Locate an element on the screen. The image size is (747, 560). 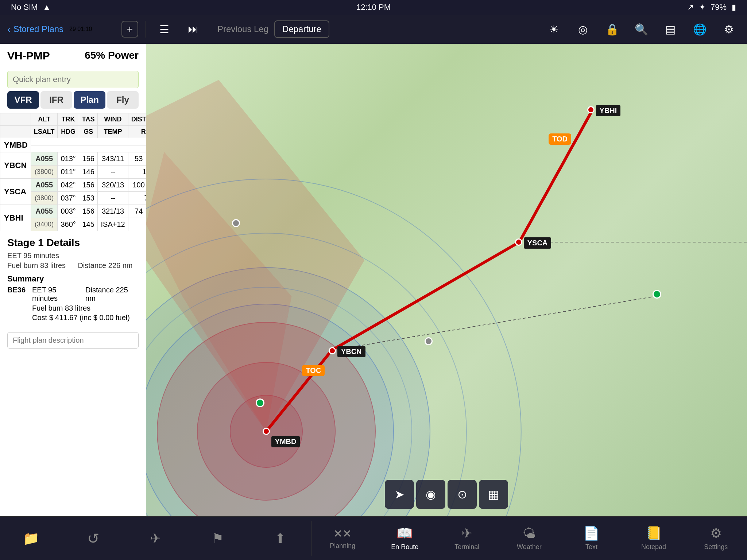
table-row: YMBD is located at coordinates (73, 142).